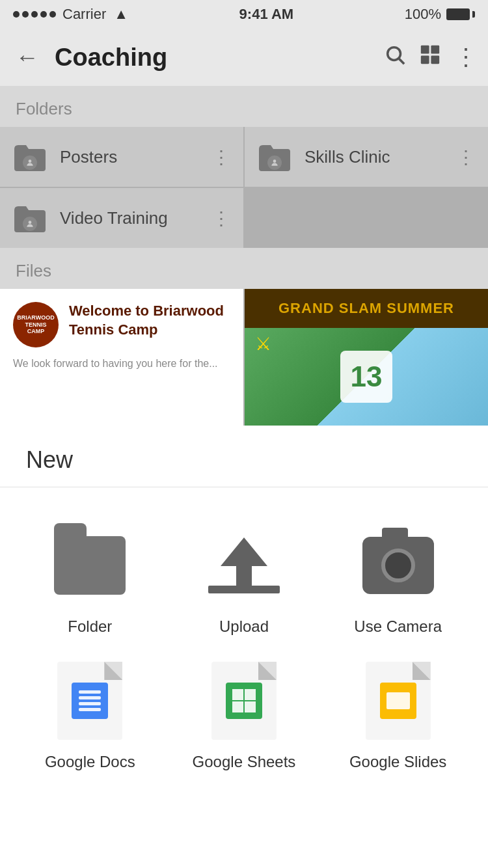 The height and width of the screenshot is (868, 488). I want to click on folder-grid: Posters ⋮ Skills Clinic ⋮, so click(244, 187).